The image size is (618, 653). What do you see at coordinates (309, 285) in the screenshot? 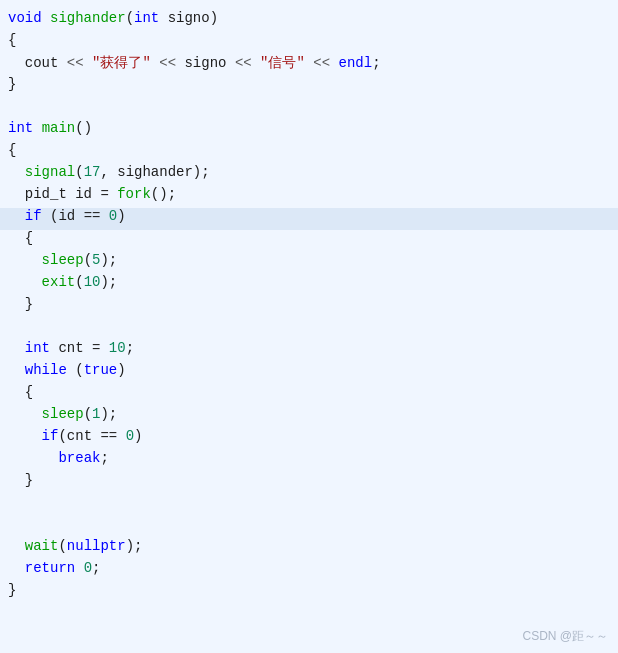
I see `code-line-13: exit ( 10 );` at bounding box center [309, 285].